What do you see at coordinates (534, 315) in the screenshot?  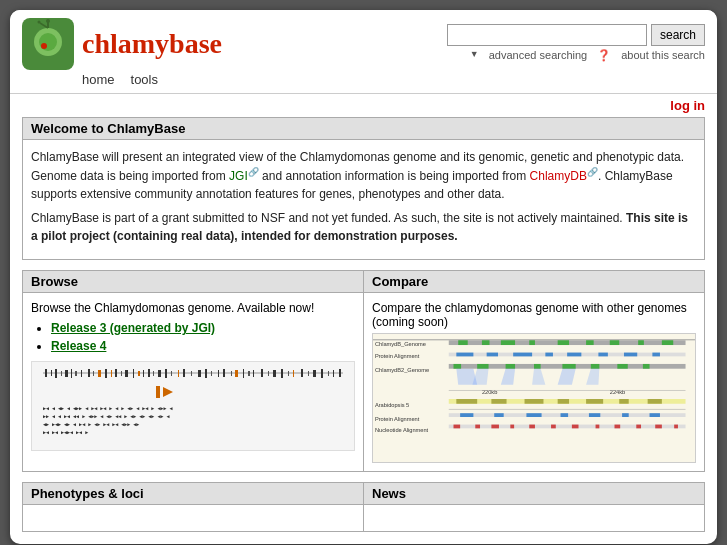 I see `compare-description: Compare the chlamydomonas genome with ot…` at bounding box center [534, 315].